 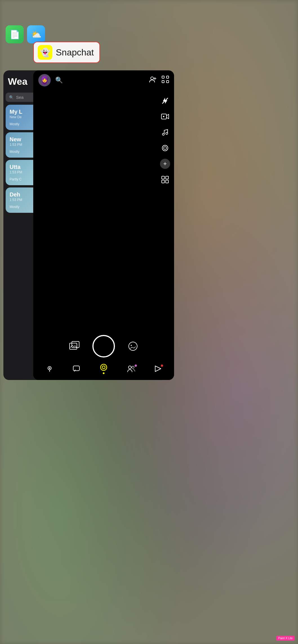 I want to click on shutter-button, so click(x=104, y=346).